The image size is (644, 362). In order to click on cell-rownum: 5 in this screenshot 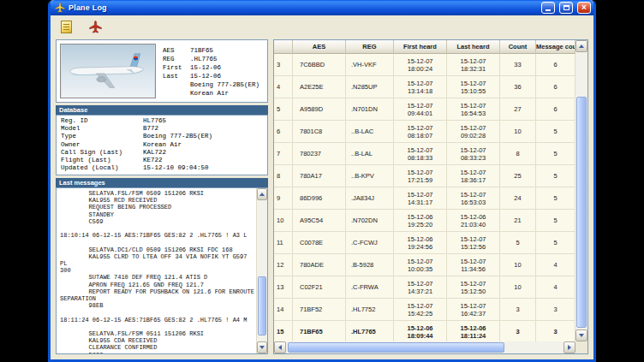, I will do `click(283, 110)`.